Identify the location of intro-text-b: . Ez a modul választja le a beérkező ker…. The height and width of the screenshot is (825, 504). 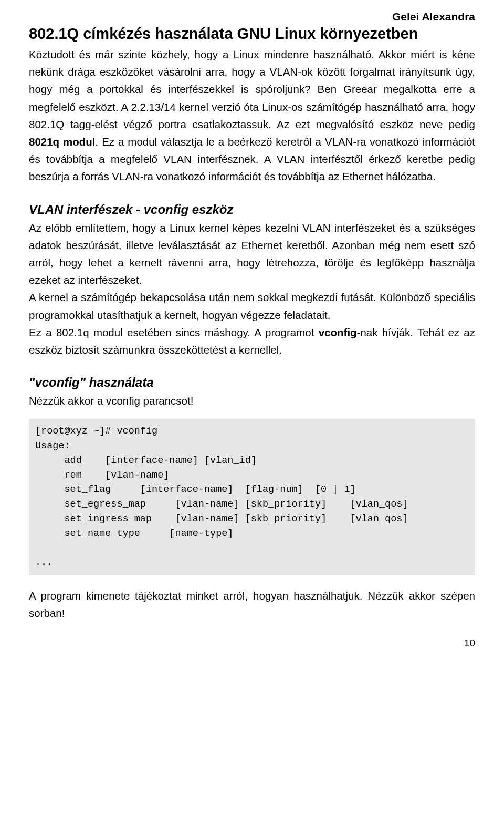
(252, 159).